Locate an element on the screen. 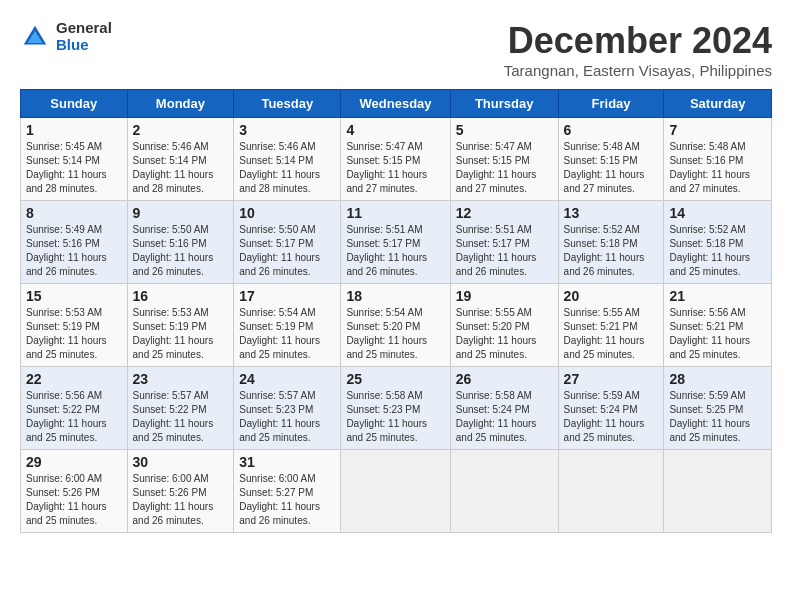 This screenshot has height=612, width=792. calendar-day-cell: 20Sunrise: 5:55 AM Sunset: 5:21 PM Dayli… is located at coordinates (611, 326).